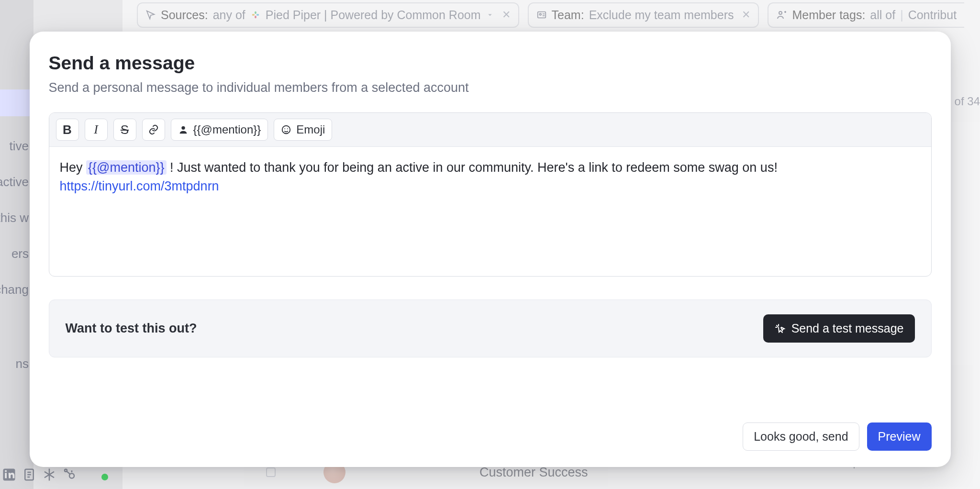 The width and height of the screenshot is (980, 489). What do you see at coordinates (96, 130) in the screenshot?
I see `italic-button: I` at bounding box center [96, 130].